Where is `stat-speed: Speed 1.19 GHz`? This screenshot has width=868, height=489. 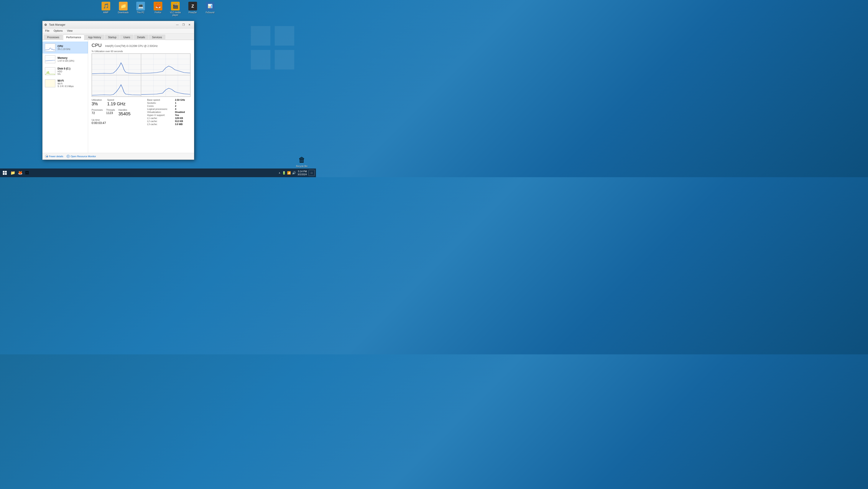 stat-speed: Speed 1.19 GHz is located at coordinates (116, 103).